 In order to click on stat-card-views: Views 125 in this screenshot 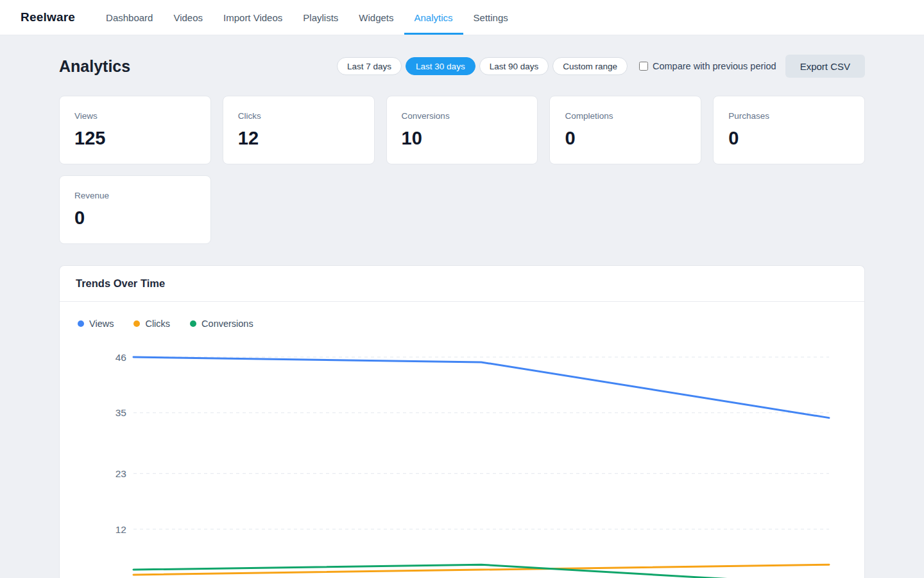, I will do `click(135, 130)`.